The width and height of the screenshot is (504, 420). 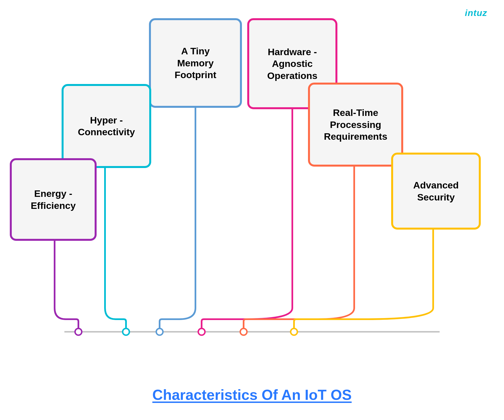 I want to click on intuz-logo: intuz, so click(x=476, y=13).